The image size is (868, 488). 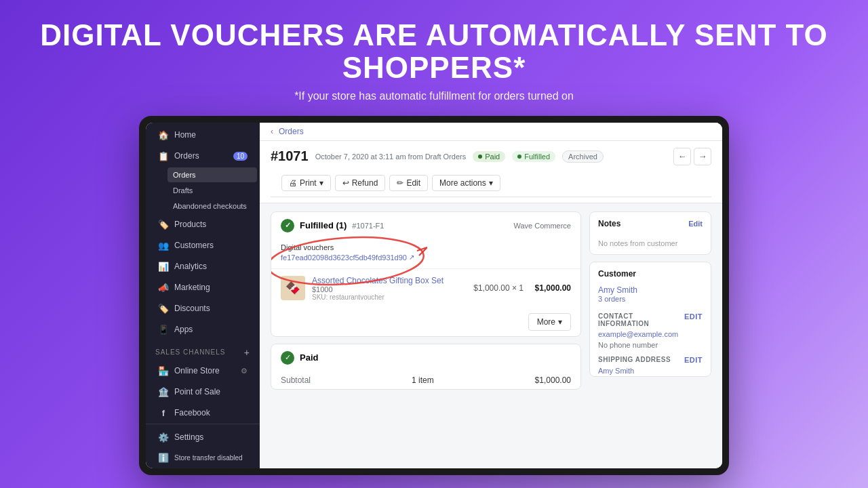 I want to click on sidebar-item-facebook-label: Facebook, so click(x=193, y=413).